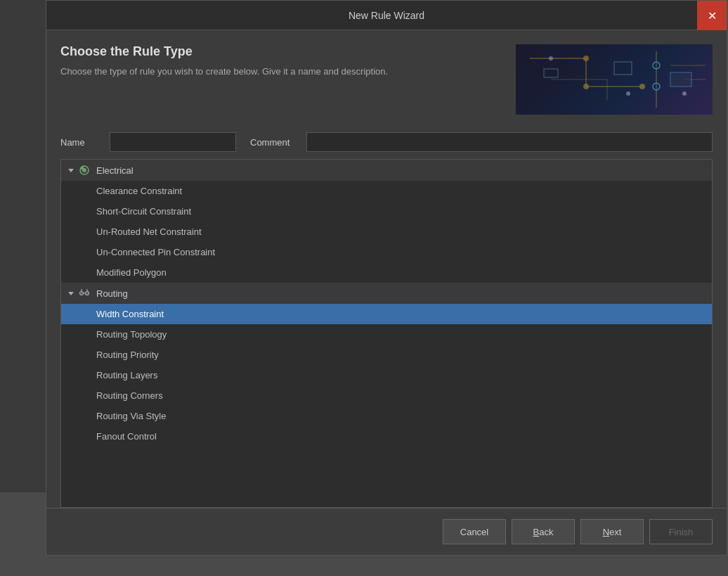  I want to click on dialog-footer: Cancel BBackack Next Finish, so click(386, 532).